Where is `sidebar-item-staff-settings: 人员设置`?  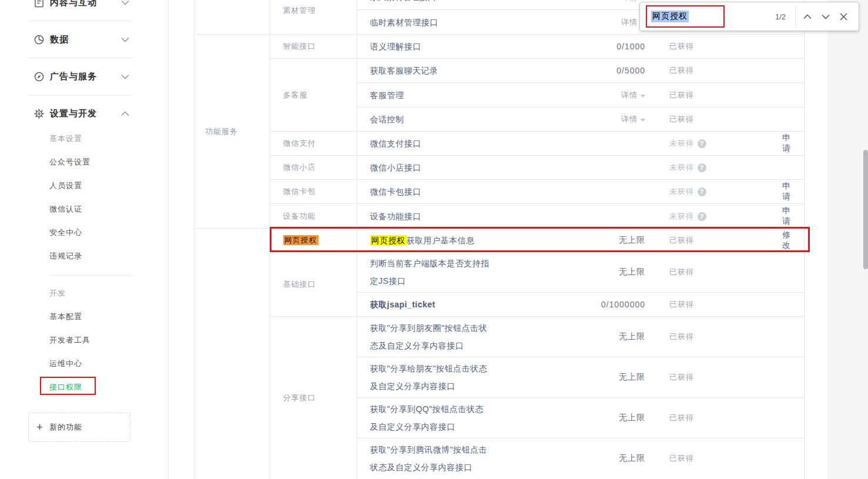 sidebar-item-staff-settings: 人员设置 is located at coordinates (84, 186).